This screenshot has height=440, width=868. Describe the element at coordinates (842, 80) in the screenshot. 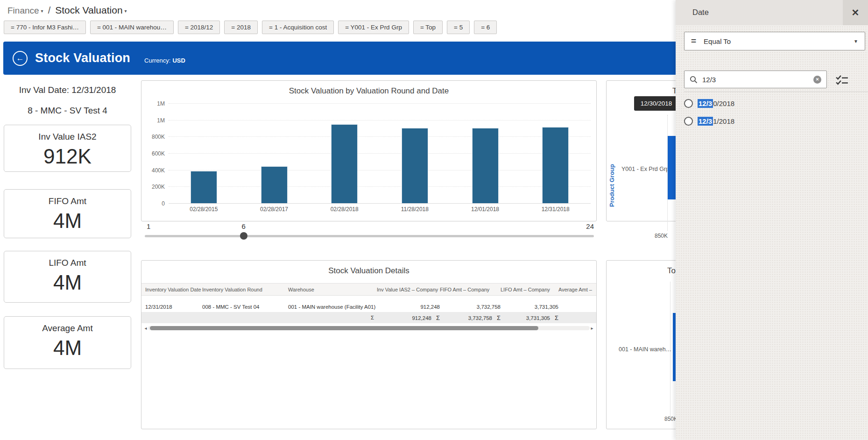

I see `checklist-icon` at that location.